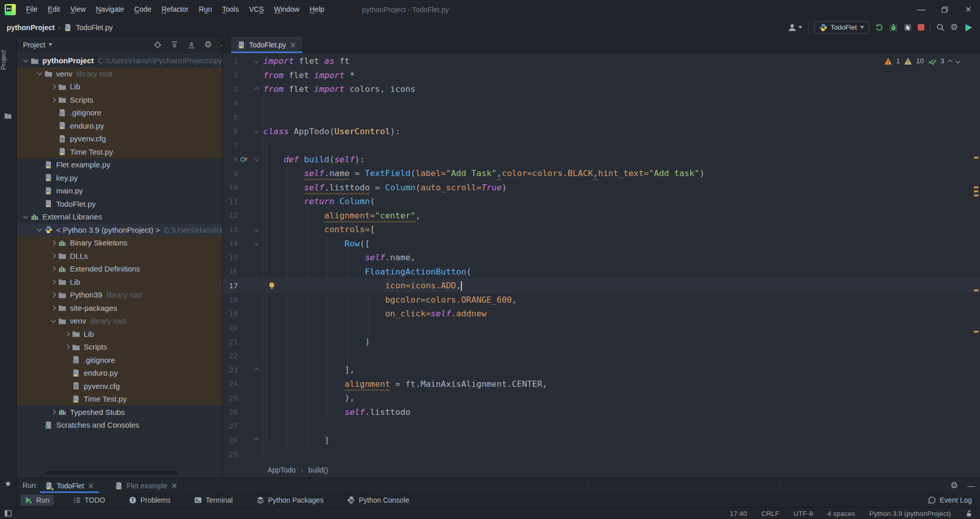 Image resolution: width=980 pixels, height=519 pixels. What do you see at coordinates (230, 159) in the screenshot?
I see `line-number: 8` at bounding box center [230, 159].